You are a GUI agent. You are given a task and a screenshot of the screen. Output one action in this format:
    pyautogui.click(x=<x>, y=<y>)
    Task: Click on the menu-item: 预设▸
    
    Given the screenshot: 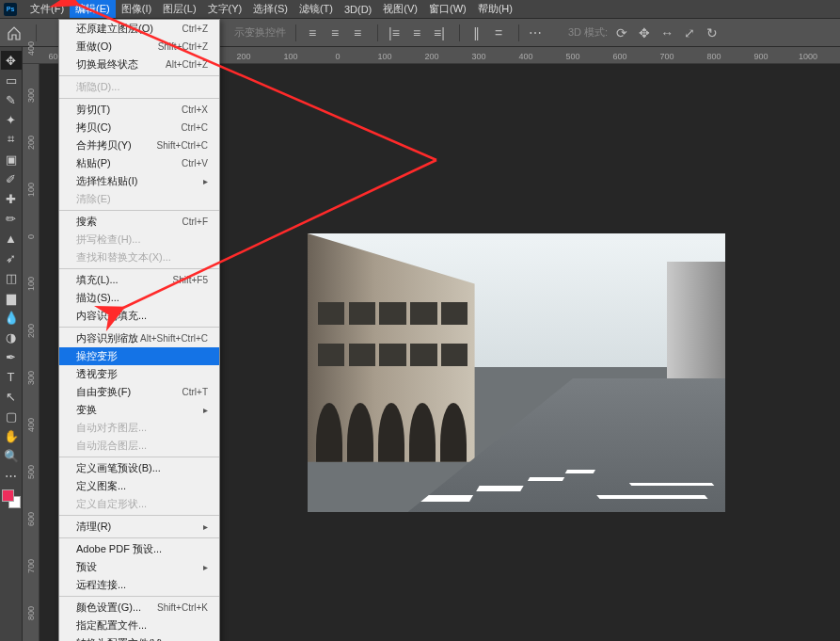 What is the action you would take?
    pyautogui.click(x=139, y=567)
    